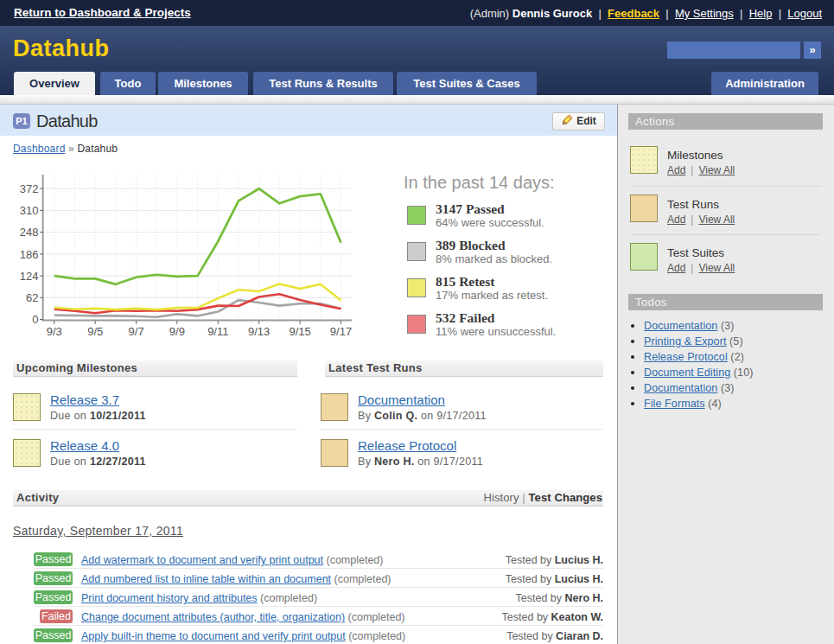 This screenshot has width=834, height=644. What do you see at coordinates (29, 254) in the screenshot?
I see `svg-text: 186` at bounding box center [29, 254].